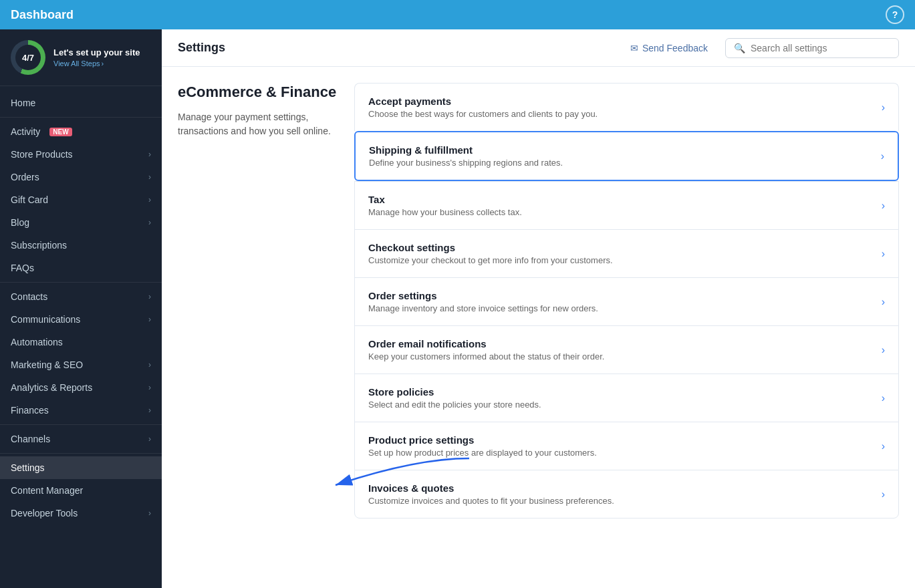 This screenshot has height=588, width=915. What do you see at coordinates (81, 177) in the screenshot?
I see `sidebar-item-orders: Orders›` at bounding box center [81, 177].